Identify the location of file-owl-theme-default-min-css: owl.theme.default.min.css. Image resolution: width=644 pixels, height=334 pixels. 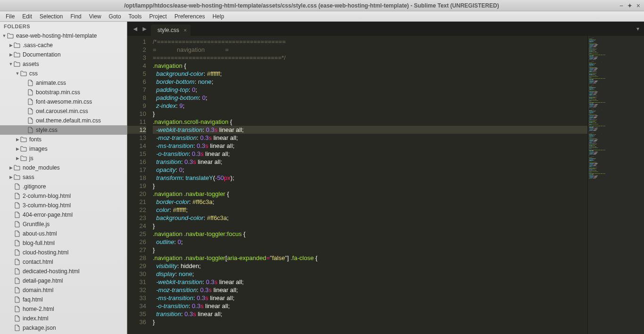
(63, 121).